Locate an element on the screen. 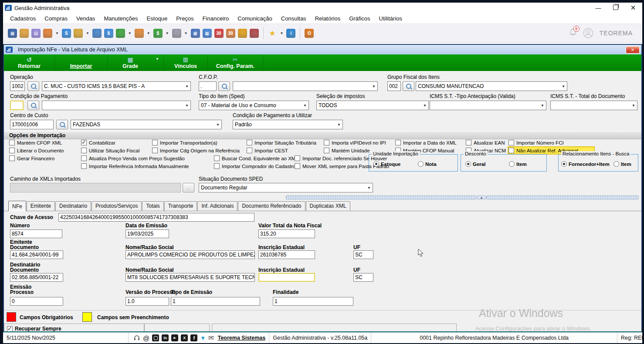 The height and width of the screenshot is (344, 644). cfop-combobox: ▼ is located at coordinates (305, 86).